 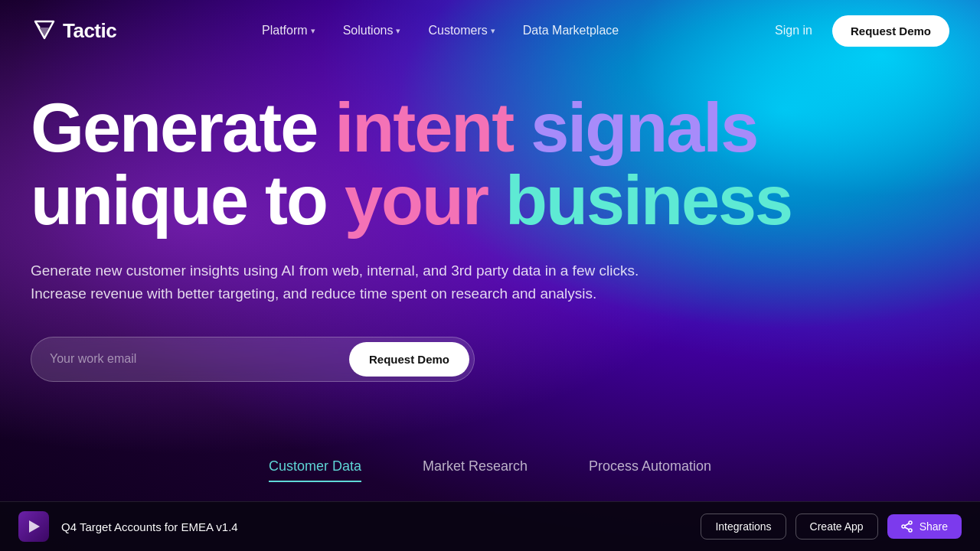 What do you see at coordinates (74, 31) in the screenshot?
I see `logo: Tactic` at bounding box center [74, 31].